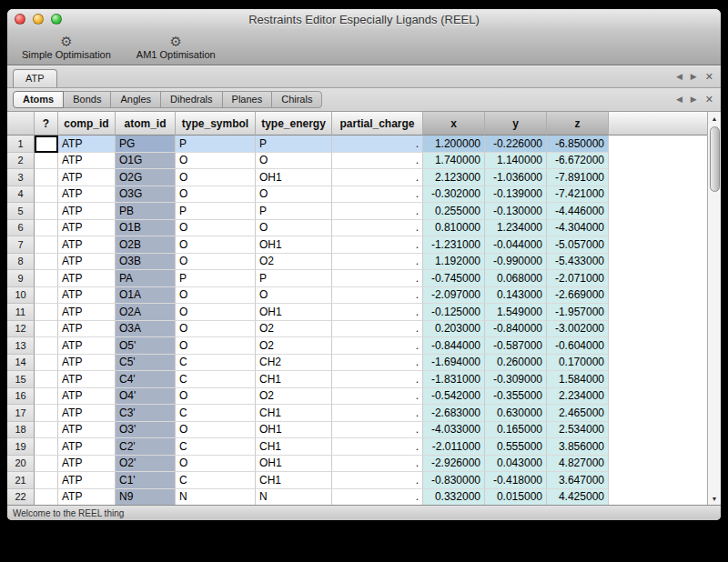 This screenshot has height=562, width=728. Describe the element at coordinates (146, 396) in the screenshot. I see `cell-atom-id: O4'` at that location.